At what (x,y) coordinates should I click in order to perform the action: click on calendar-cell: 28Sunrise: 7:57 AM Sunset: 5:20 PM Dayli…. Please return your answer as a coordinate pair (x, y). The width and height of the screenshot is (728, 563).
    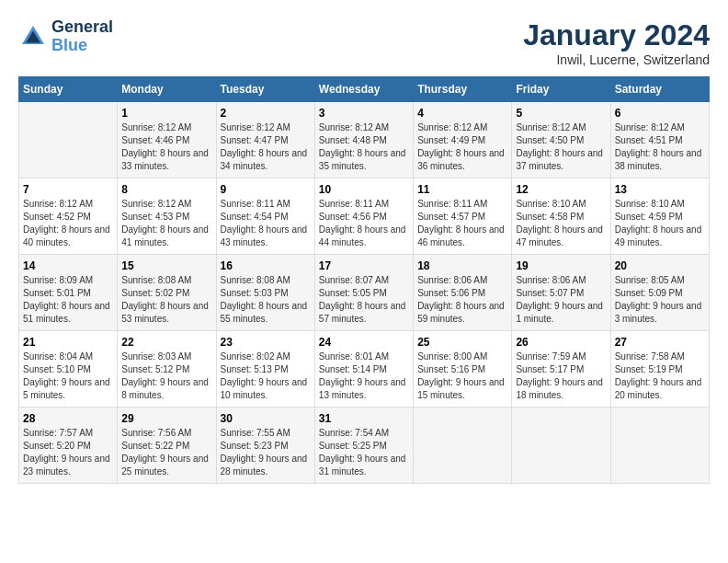
    Looking at the image, I should click on (68, 445).